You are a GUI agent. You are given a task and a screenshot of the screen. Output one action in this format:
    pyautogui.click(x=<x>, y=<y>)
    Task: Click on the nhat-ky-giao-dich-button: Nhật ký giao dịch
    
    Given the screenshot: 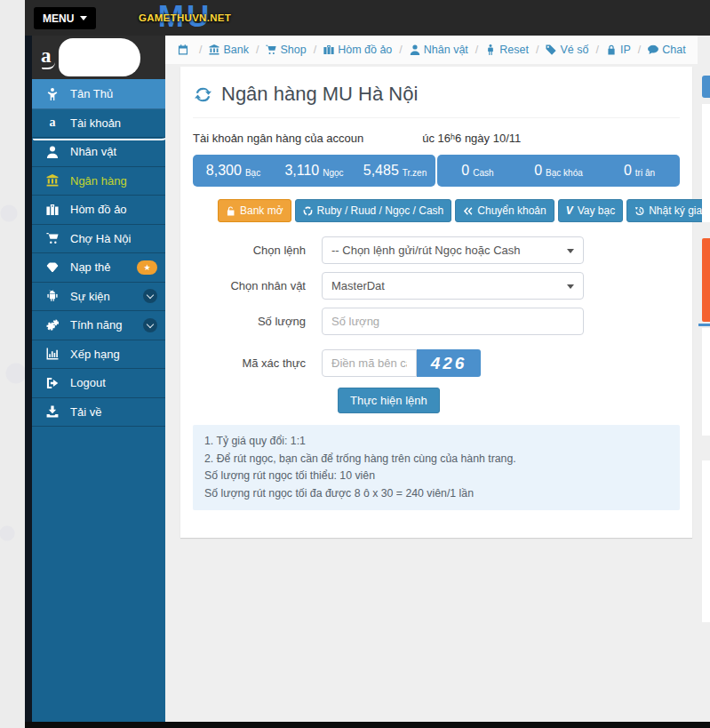 What is the action you would take?
    pyautogui.click(x=668, y=211)
    